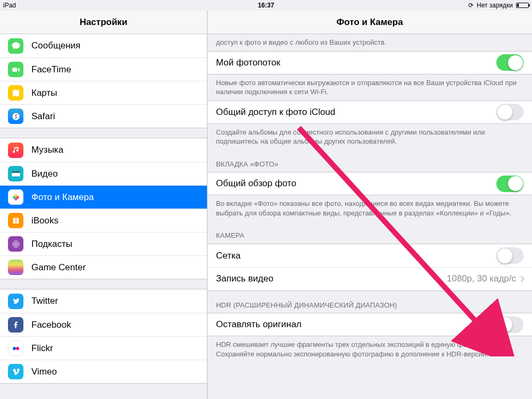  I want to click on gamecenter-icon, so click(16, 267).